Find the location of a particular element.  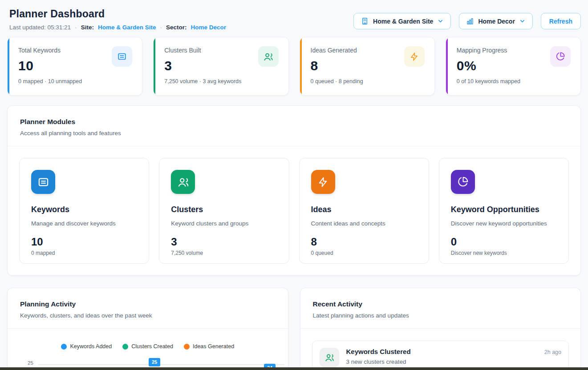

planning-activity-panel: Planning Activity Keywords, clusters, an… is located at coordinates (148, 329).